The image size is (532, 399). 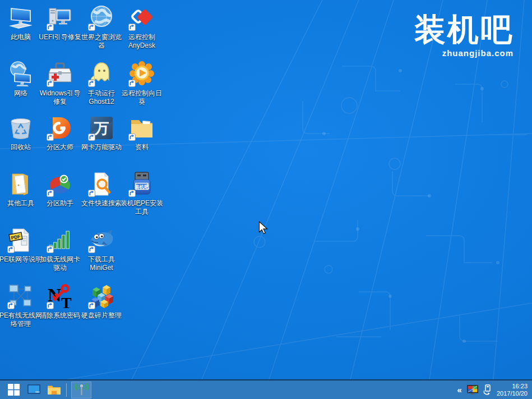 I want to click on network-globe-monitor-icon, so click(x=21, y=74).